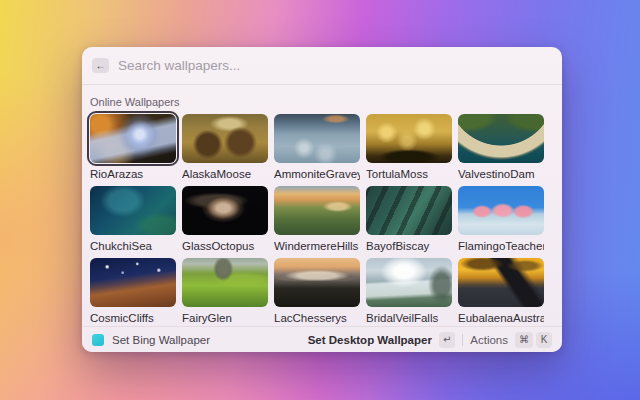 The width and height of the screenshot is (640, 400). I want to click on wallpaper-item-chukchisea: ChukchiSea, so click(133, 220).